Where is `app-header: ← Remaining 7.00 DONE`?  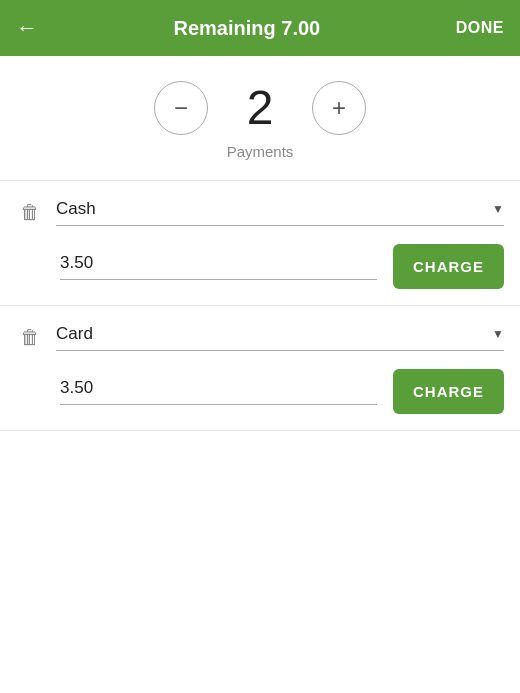
app-header: ← Remaining 7.00 DONE is located at coordinates (260, 28).